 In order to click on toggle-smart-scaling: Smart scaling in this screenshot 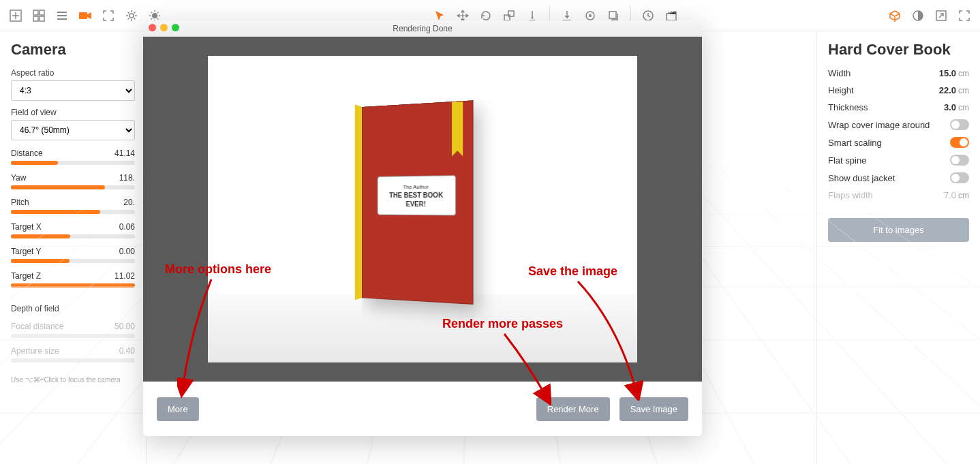, I will do `click(898, 142)`.